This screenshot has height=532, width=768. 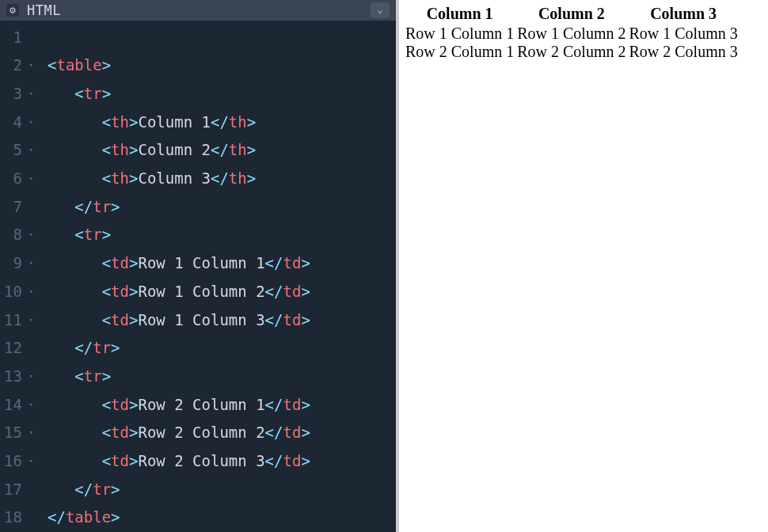 What do you see at coordinates (17, 377) in the screenshot?
I see `gutter-line: 13▾` at bounding box center [17, 377].